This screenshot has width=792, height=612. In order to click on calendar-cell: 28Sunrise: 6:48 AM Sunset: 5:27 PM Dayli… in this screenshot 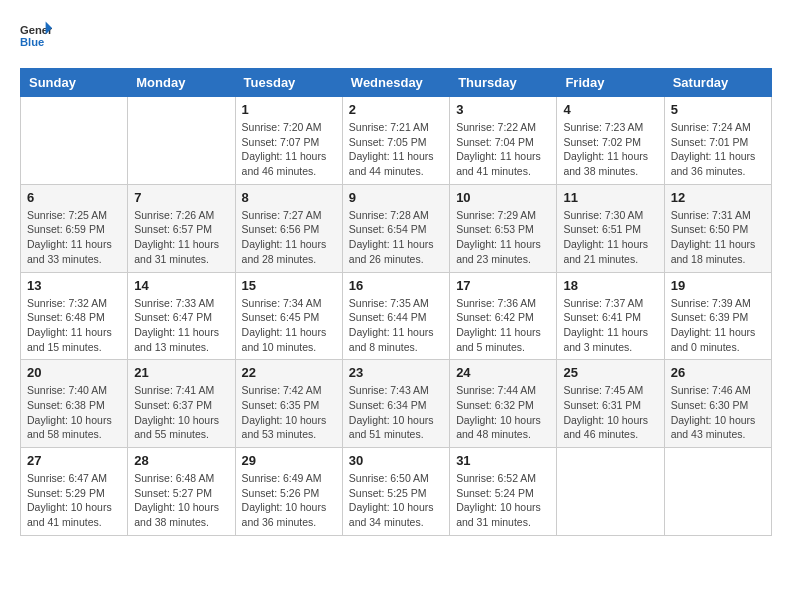, I will do `click(182, 492)`.